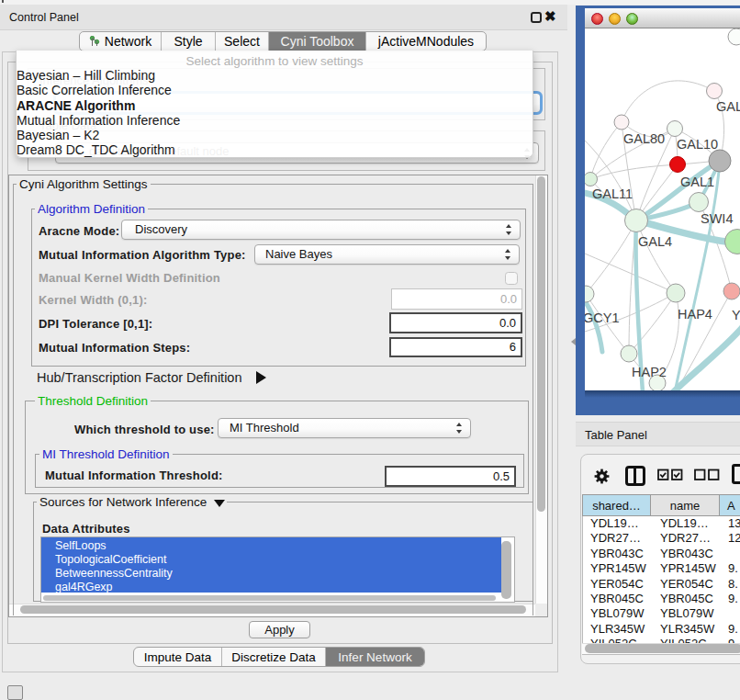  What do you see at coordinates (695, 314) in the screenshot?
I see `svg-text: HAP4` at bounding box center [695, 314].